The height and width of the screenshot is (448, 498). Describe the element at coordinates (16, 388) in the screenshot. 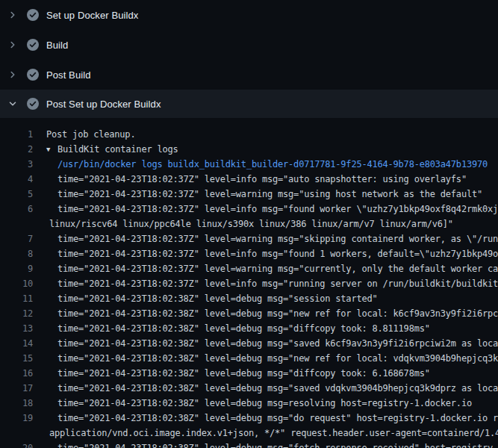

I see `line-number: 17` at that location.